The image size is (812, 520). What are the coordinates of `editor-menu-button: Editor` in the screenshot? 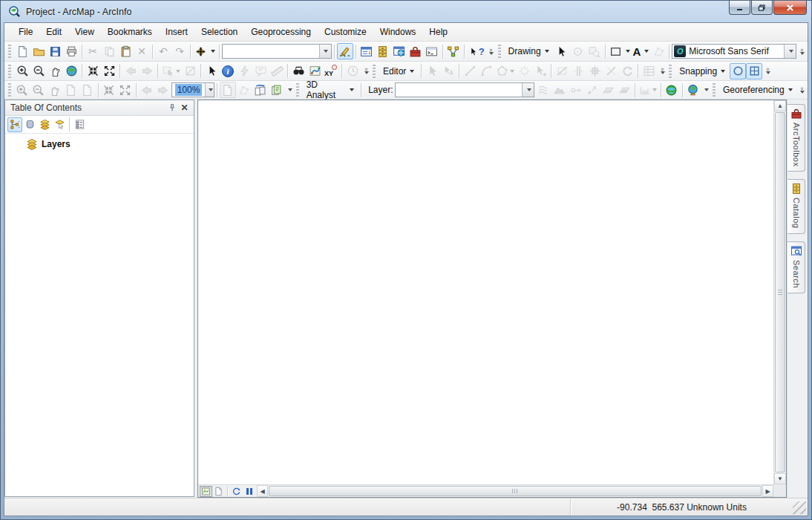 It's located at (399, 71).